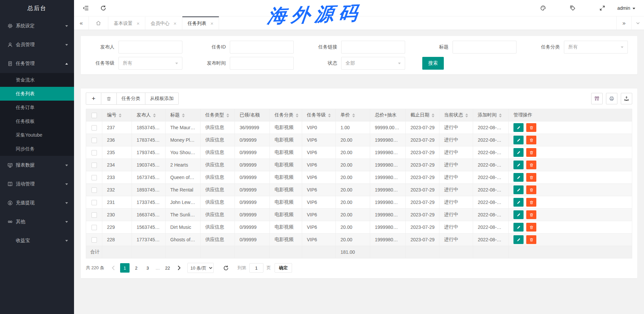 This screenshot has width=644, height=314. I want to click on task-category-button: 任务分类, so click(131, 99).